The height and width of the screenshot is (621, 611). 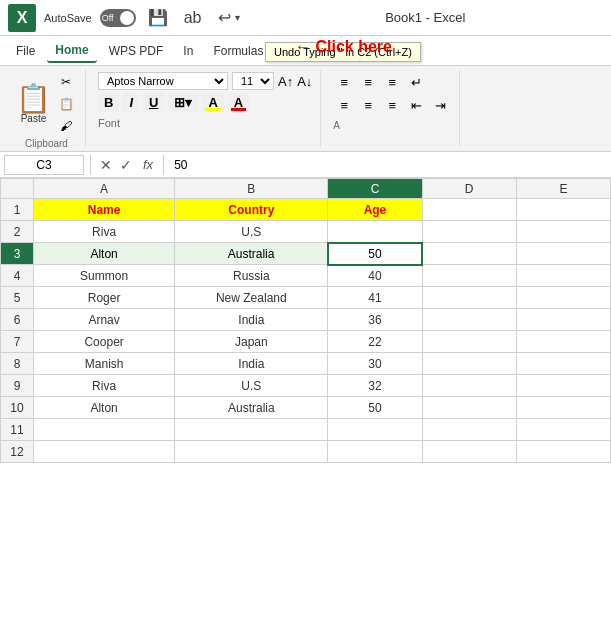 What do you see at coordinates (344, 105) in the screenshot?
I see `align-left-button: ≡` at bounding box center [344, 105].